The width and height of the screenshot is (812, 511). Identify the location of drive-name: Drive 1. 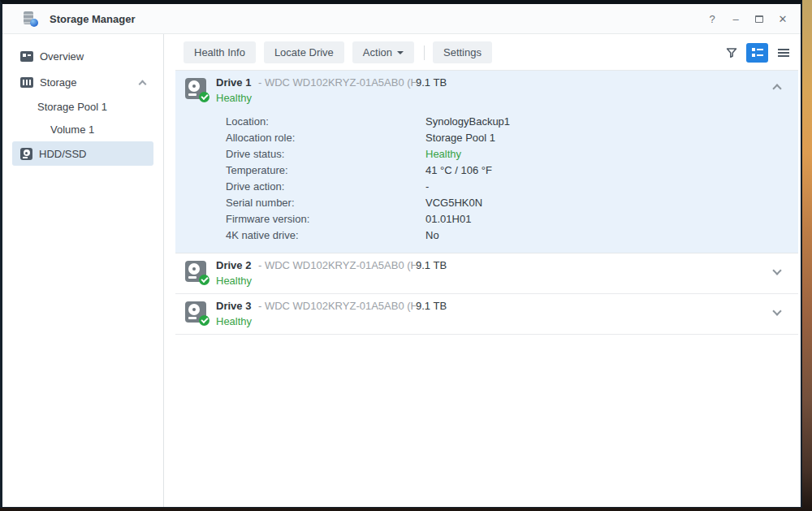
(234, 83).